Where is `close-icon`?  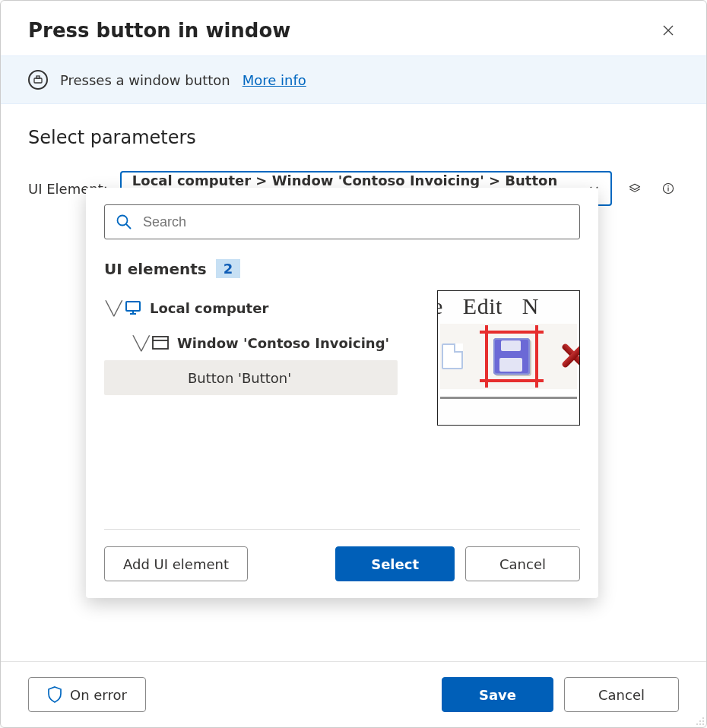
close-icon is located at coordinates (668, 30).